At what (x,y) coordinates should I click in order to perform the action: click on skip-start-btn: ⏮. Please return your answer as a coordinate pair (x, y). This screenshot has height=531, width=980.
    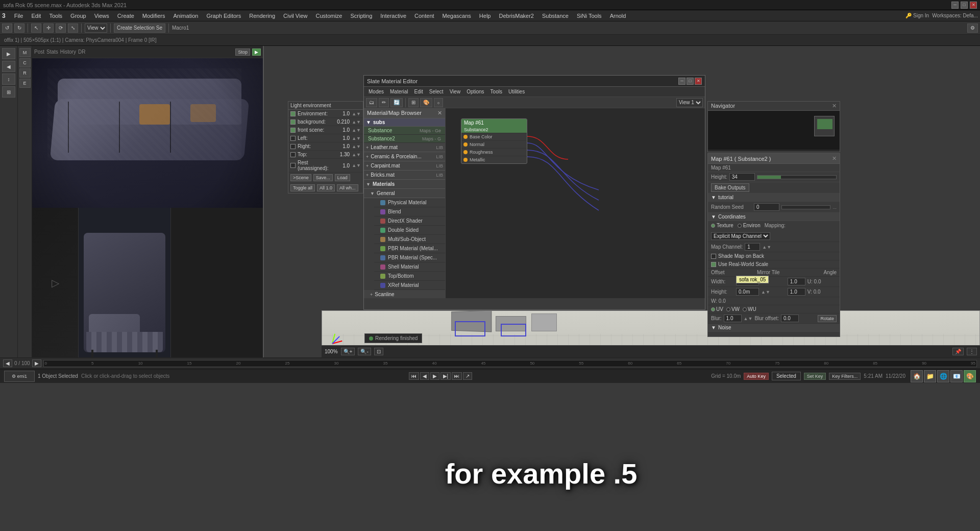
    Looking at the image, I should click on (414, 376).